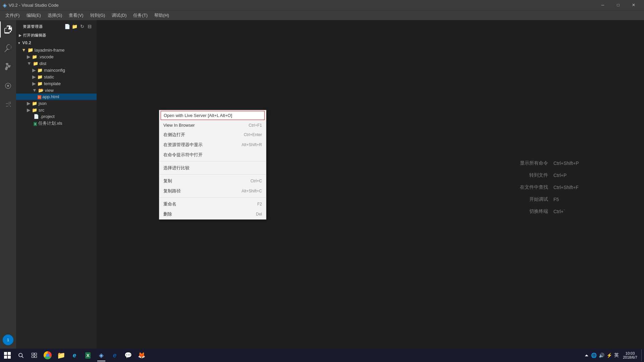 The image size is (644, 362). What do you see at coordinates (256, 181) in the screenshot?
I see `ctx-shortcut-copy: Ctrl+C` at bounding box center [256, 181].